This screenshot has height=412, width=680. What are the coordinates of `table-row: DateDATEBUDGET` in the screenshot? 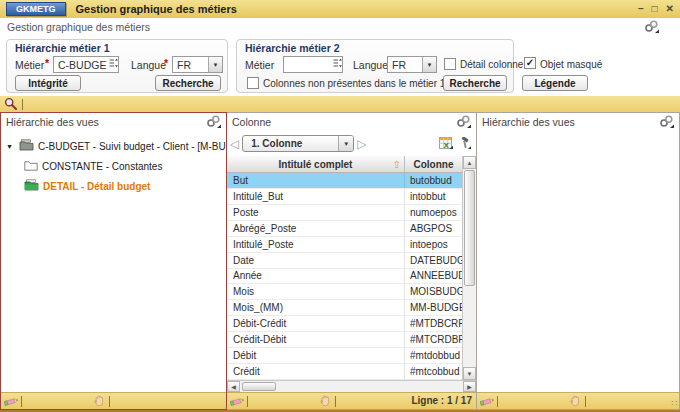 It's located at (344, 261).